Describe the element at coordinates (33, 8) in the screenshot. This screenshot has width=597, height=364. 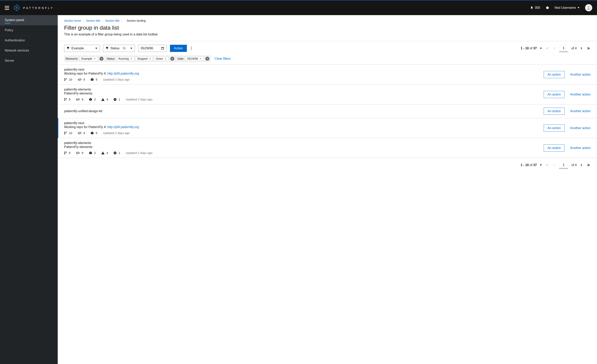
I see `brand-logo: PATTERNFLY` at that location.